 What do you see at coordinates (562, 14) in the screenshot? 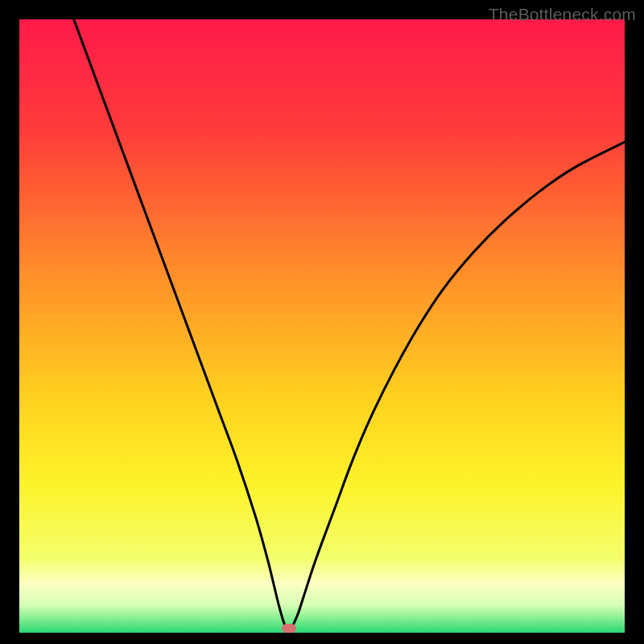
I see `watermark-text: TheBottleneck.com` at bounding box center [562, 14].